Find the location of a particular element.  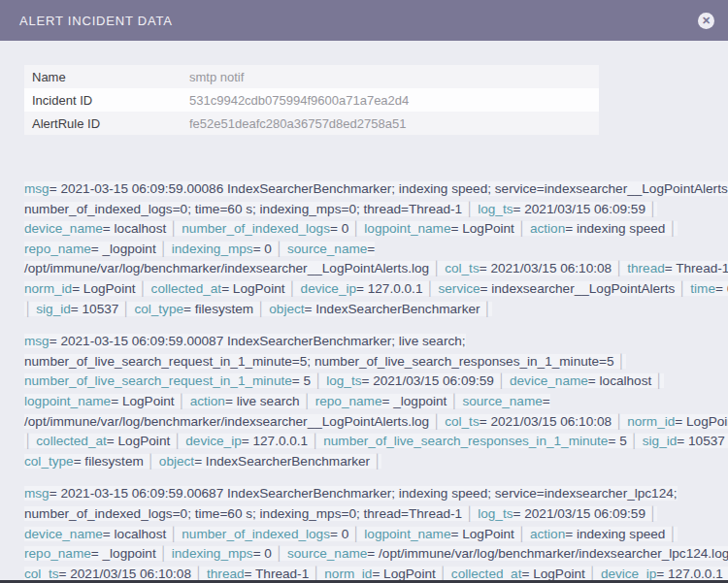

table-row: Incident ID 531c9942cdb075994f9600a71a7e… is located at coordinates (312, 100).